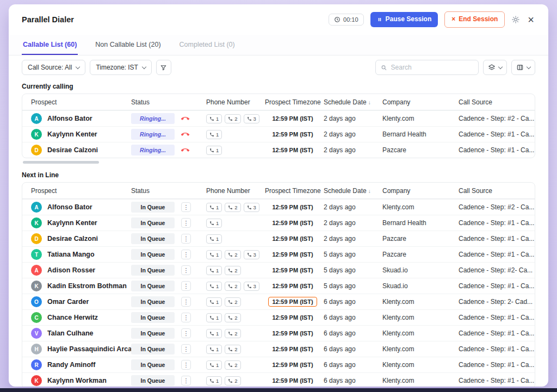  What do you see at coordinates (278, 301) in the screenshot?
I see `table-row: OOmar CarderIn Queue⋮1212:59 PM (IST)6 d…` at bounding box center [278, 301].